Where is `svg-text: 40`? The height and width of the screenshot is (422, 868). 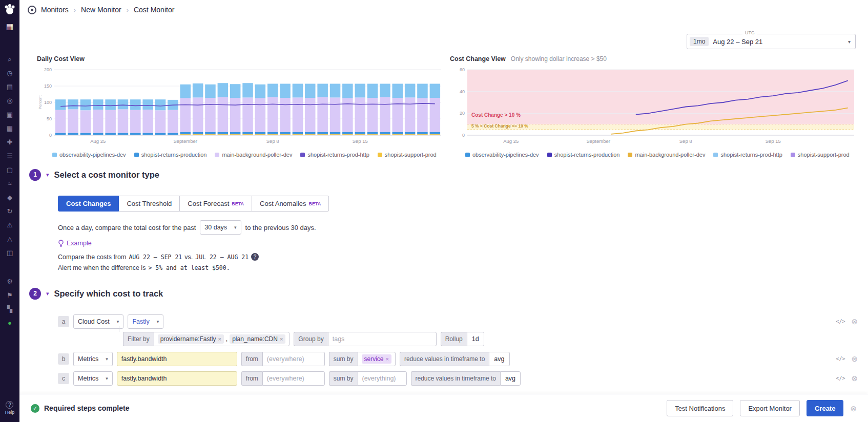 svg-text: 40 is located at coordinates (462, 92).